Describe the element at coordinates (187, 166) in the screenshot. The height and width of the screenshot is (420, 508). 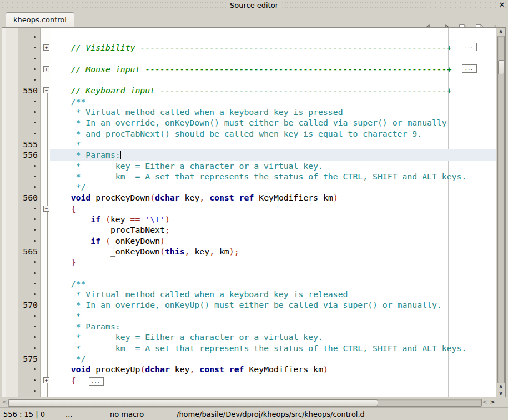
I see `code-text: * key = Either a character or a virtual …` at that location.